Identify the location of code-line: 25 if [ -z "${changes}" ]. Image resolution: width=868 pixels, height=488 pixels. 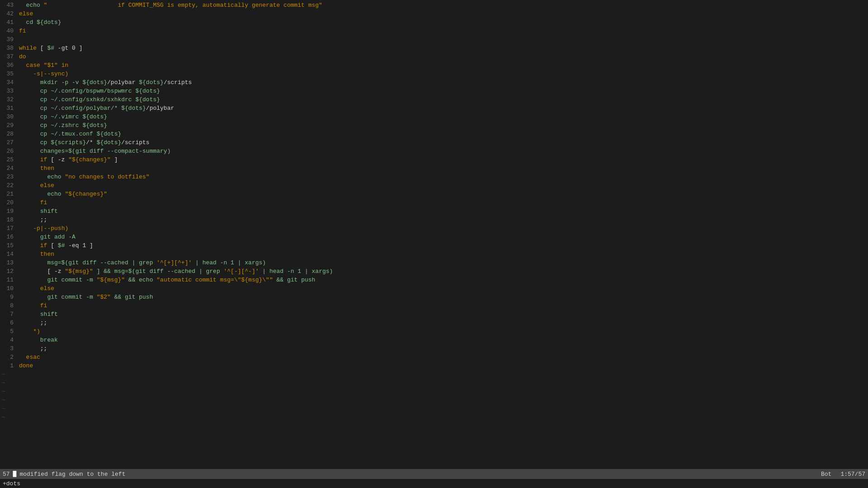
(434, 160).